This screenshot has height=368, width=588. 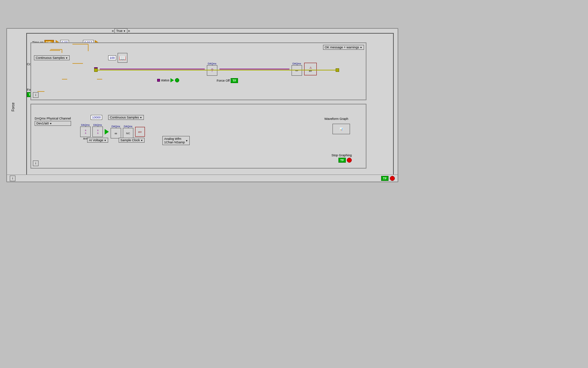 What do you see at coordinates (13, 107) in the screenshot?
I see `force-label: Force` at bounding box center [13, 107].